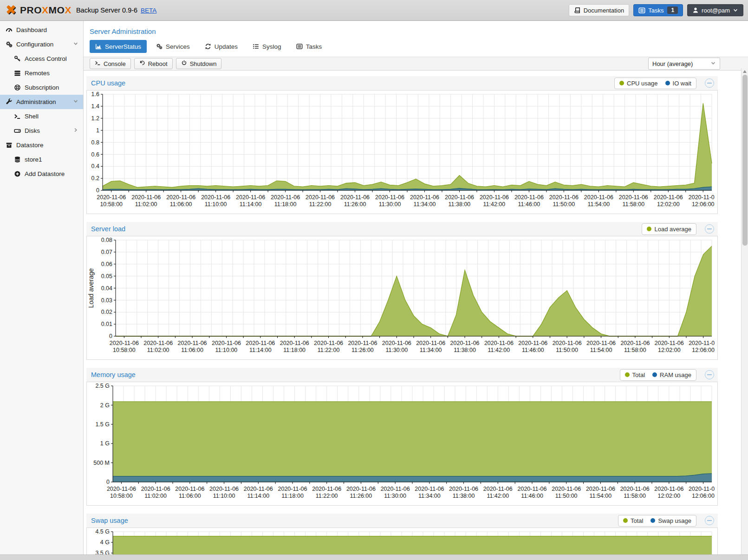  Describe the element at coordinates (9, 102) in the screenshot. I see `wrench-icon` at that location.